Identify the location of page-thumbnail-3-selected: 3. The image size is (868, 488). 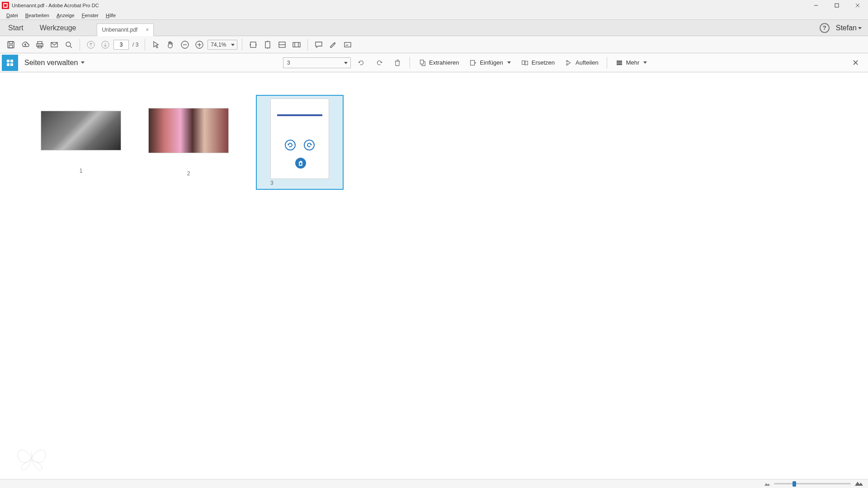
(300, 142).